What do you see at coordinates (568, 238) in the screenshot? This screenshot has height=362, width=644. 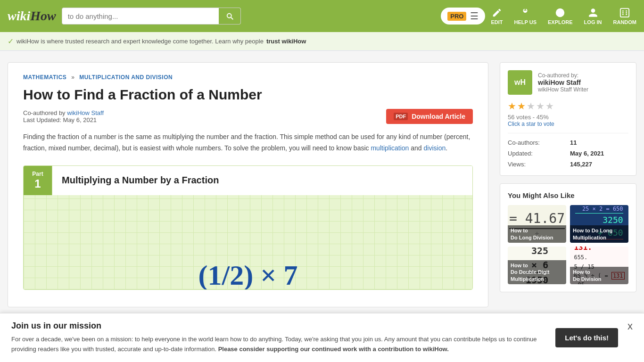 I see `you-might-also-like: You Might Also Like = 41.67 ÷ How toDo L…` at bounding box center [568, 238].